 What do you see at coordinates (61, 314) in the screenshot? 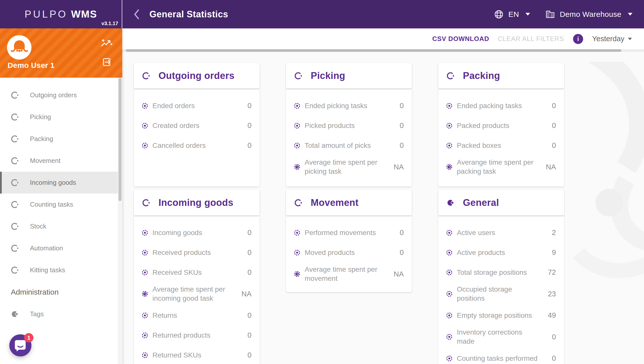
I see `sidebar-item-tags: Tags` at bounding box center [61, 314].